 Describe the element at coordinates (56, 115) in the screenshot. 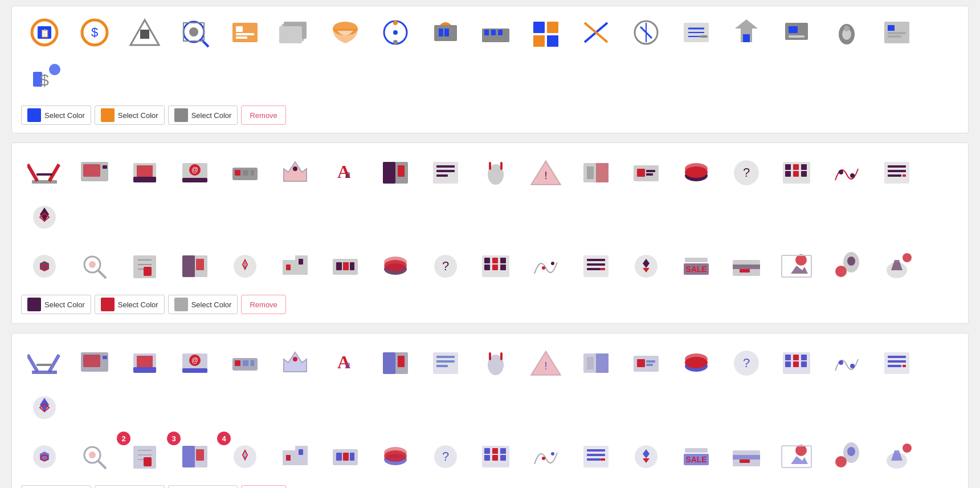

I see `color-select-1-top: Select Color` at that location.